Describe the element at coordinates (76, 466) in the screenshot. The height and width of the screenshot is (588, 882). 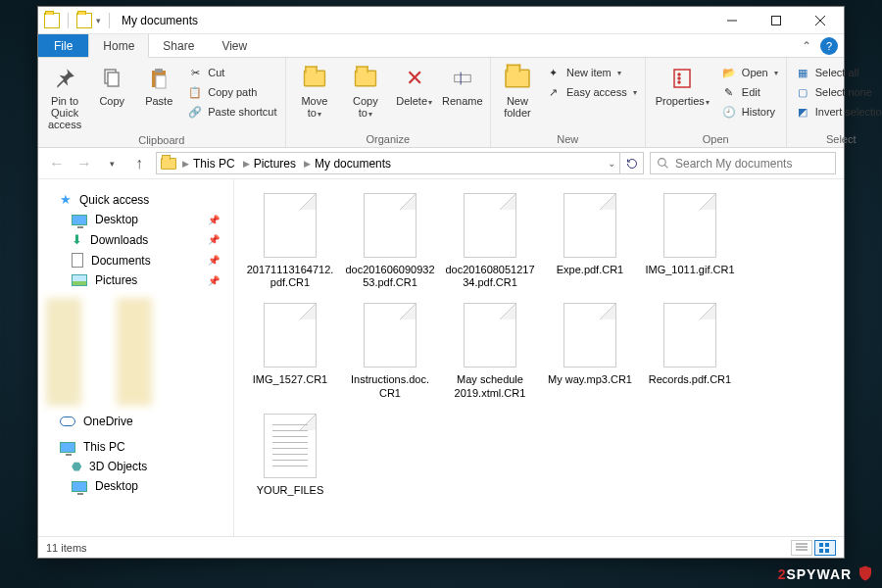
I see `cube-icon: ⬣` at that location.